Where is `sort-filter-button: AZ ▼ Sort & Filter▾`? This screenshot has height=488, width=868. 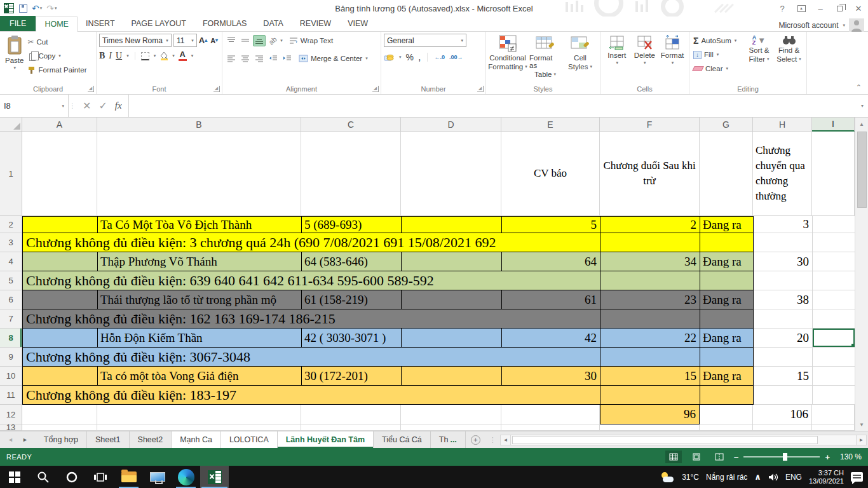 sort-filter-button: AZ ▼ Sort & Filter▾ is located at coordinates (759, 58).